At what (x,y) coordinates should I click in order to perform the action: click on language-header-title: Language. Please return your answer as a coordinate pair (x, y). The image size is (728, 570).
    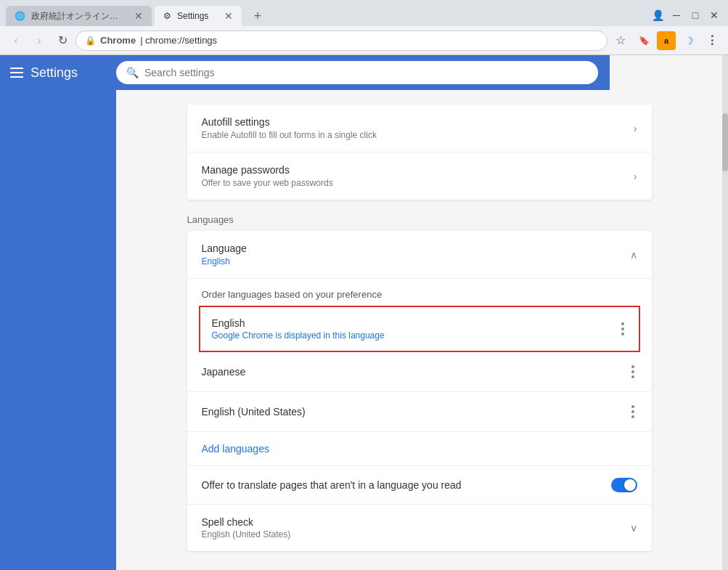
    Looking at the image, I should click on (416, 248).